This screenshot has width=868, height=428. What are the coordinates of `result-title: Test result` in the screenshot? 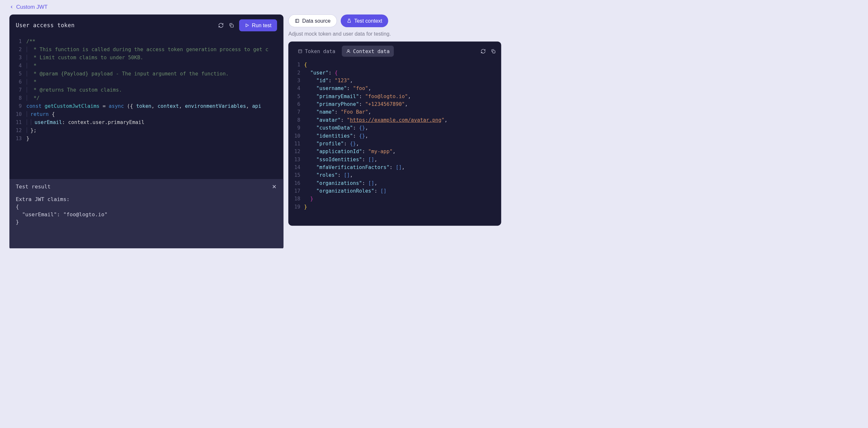 It's located at (146, 187).